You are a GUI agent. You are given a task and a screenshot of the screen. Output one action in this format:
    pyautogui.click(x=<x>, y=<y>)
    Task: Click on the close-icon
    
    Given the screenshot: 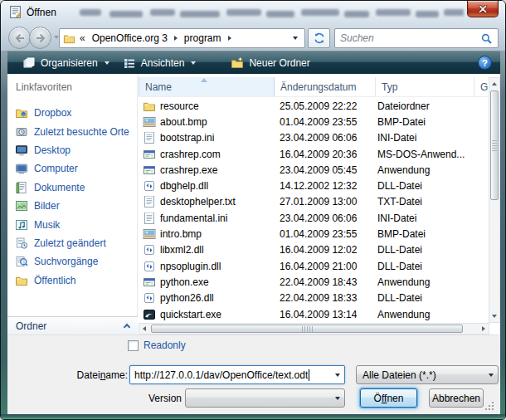 What is the action you would take?
    pyautogui.click(x=483, y=9)
    